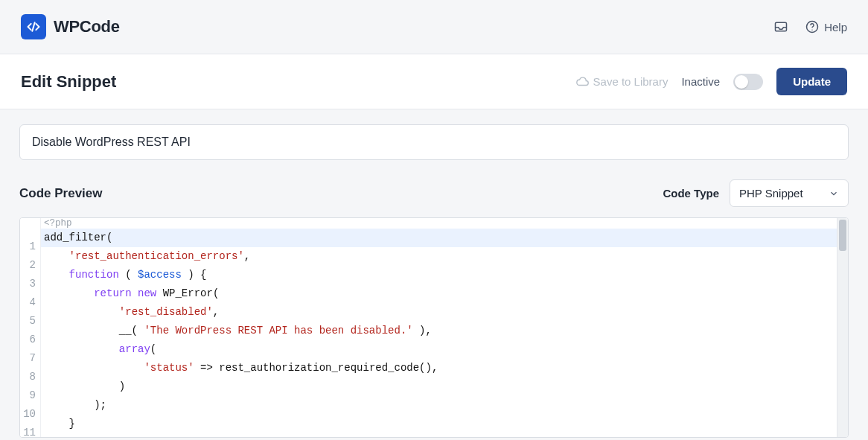 Image resolution: width=868 pixels, height=440 pixels. Describe the element at coordinates (61, 194) in the screenshot. I see `code-preview-label: Code Preview` at that location.